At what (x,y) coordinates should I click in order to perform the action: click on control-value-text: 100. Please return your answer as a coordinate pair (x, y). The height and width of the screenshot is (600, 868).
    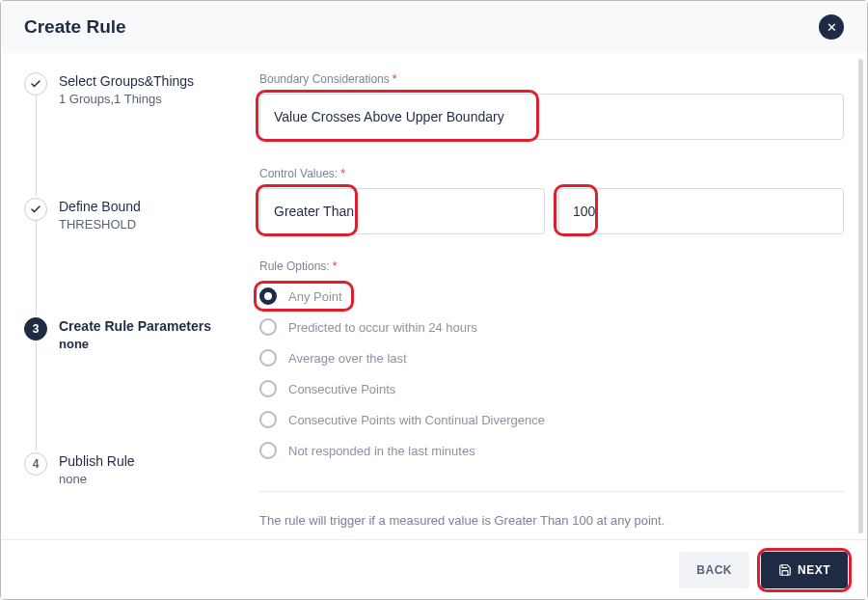
    Looking at the image, I should click on (584, 211).